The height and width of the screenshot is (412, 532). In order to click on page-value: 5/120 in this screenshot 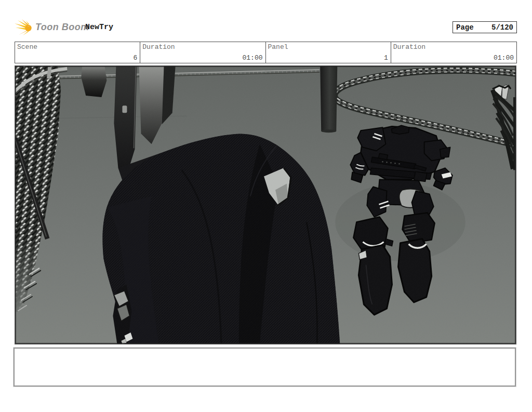, I will do `click(502, 28)`.